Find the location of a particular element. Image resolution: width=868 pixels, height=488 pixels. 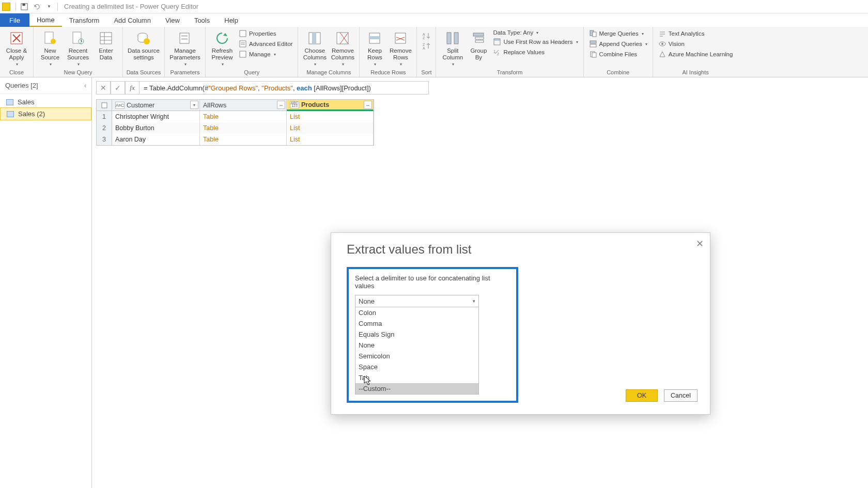

qat-undo-icon is located at coordinates (37, 7).